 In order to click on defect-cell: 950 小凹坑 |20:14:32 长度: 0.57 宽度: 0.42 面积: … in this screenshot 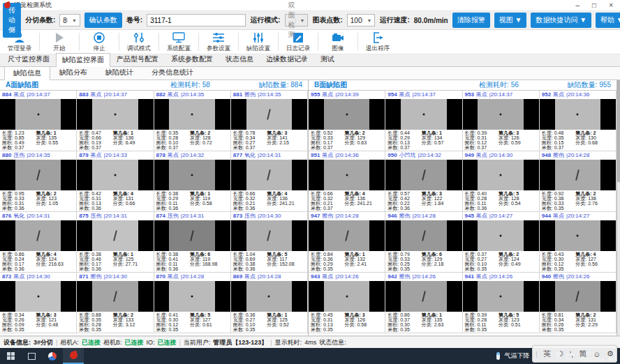, I will do `click(424, 181)`.